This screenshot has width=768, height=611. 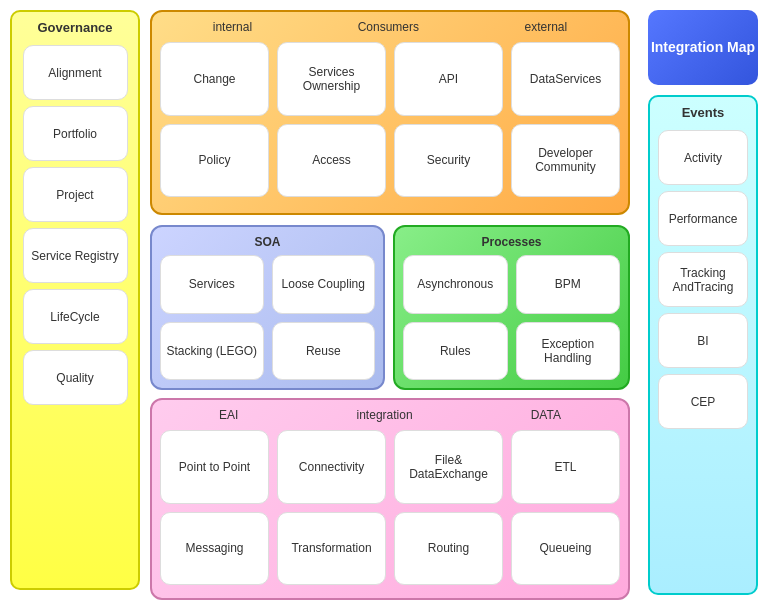 I want to click on gov-item-service-registry: Service Registry, so click(x=76, y=256).